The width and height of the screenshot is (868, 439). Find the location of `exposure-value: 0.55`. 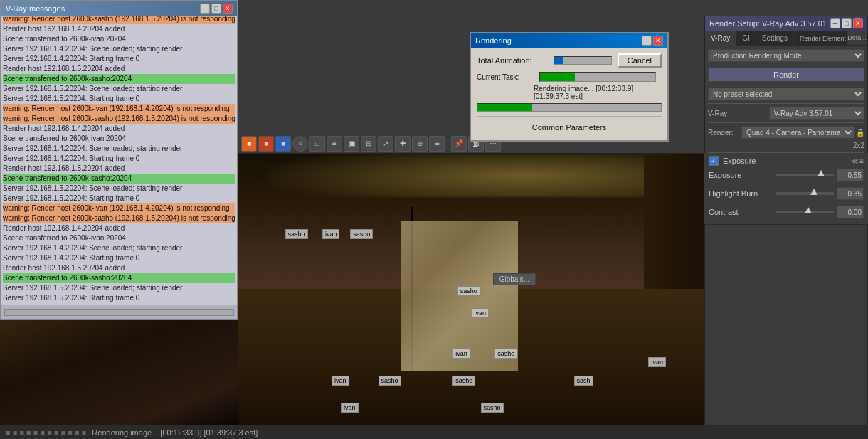

exposure-value: 0.55 is located at coordinates (850, 175).